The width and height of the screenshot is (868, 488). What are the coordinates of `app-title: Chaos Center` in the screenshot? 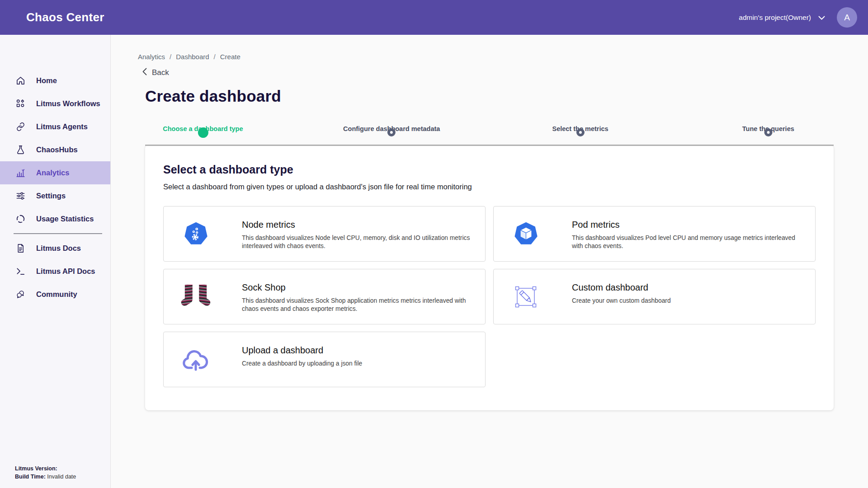 It's located at (65, 17).